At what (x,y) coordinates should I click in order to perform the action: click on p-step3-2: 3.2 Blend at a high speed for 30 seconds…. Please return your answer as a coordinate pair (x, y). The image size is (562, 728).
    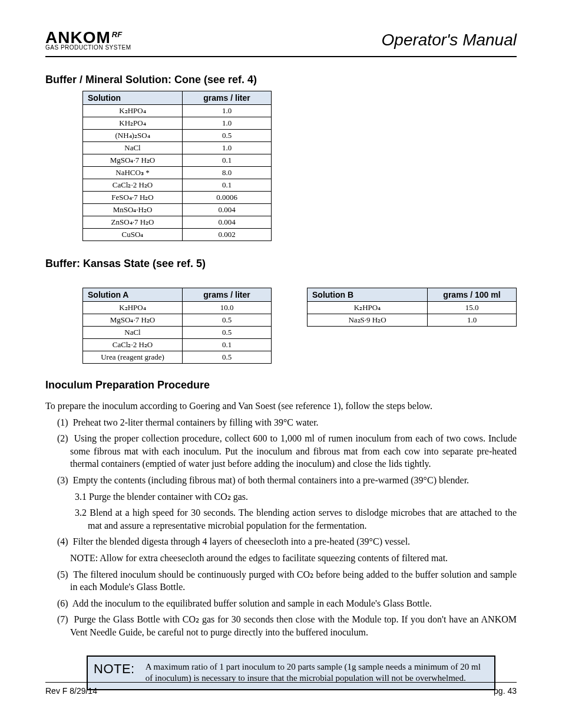
    Looking at the image, I should click on (281, 519).